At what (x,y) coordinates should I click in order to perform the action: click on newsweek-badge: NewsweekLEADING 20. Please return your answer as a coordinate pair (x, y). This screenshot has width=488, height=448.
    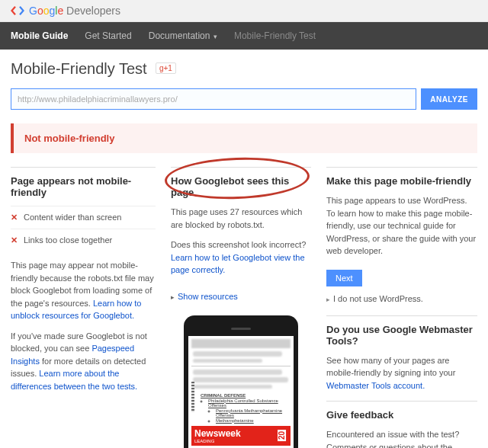
    Looking at the image, I should click on (241, 436).